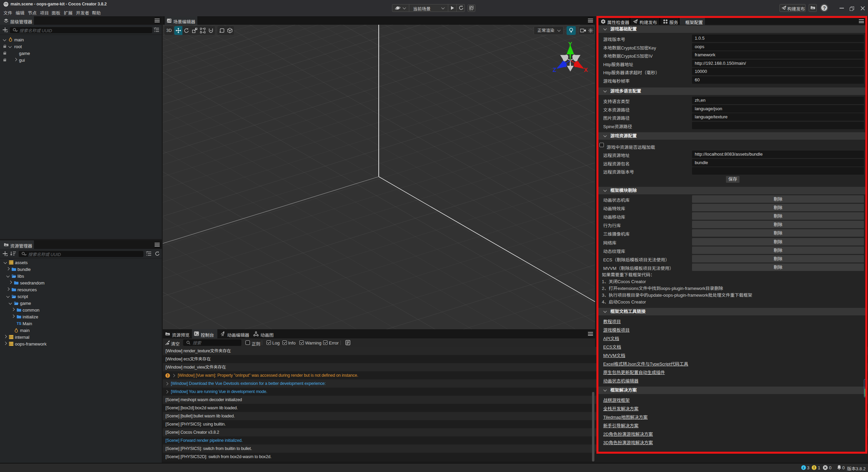 This screenshot has height=472, width=868. I want to click on svg-text: Y, so click(570, 44).